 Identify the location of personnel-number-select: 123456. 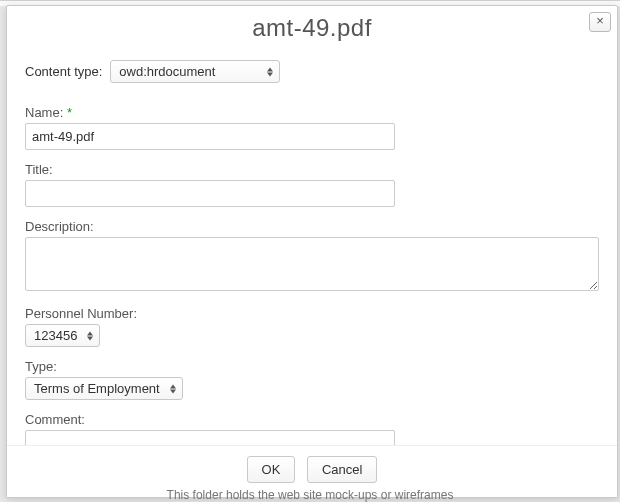
(62, 336).